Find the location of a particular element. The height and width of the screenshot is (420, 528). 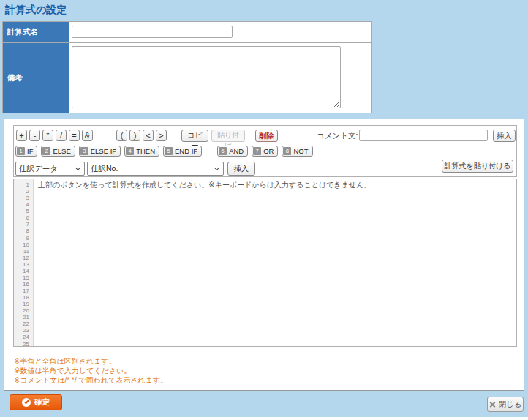

operator-button: = is located at coordinates (75, 135).